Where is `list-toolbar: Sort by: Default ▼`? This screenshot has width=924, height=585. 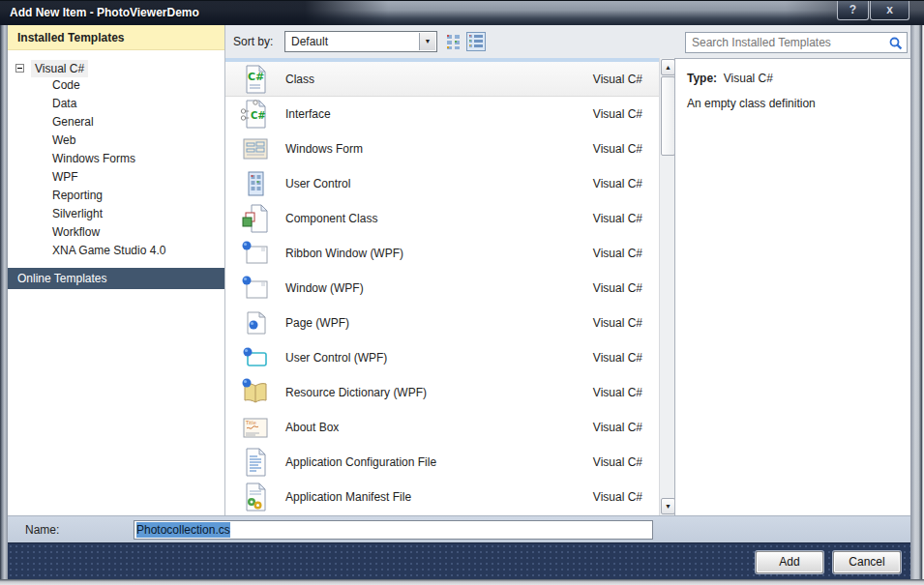
list-toolbar: Sort by: Default ▼ is located at coordinates (449, 42).